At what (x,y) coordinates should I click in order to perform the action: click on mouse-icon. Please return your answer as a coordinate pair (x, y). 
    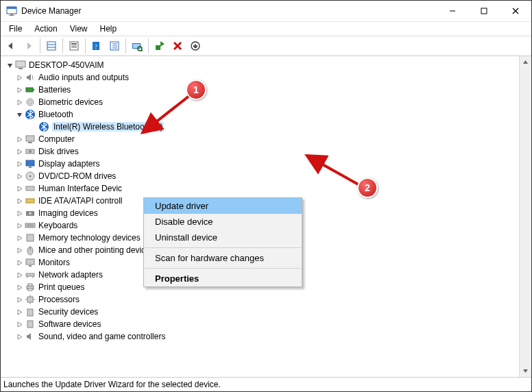
    Looking at the image, I should click on (30, 250).